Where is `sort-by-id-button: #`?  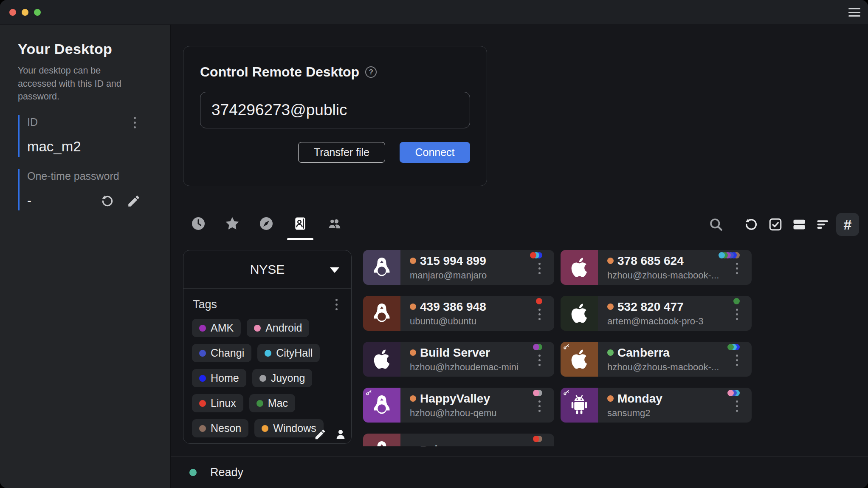 sort-by-id-button: # is located at coordinates (848, 224).